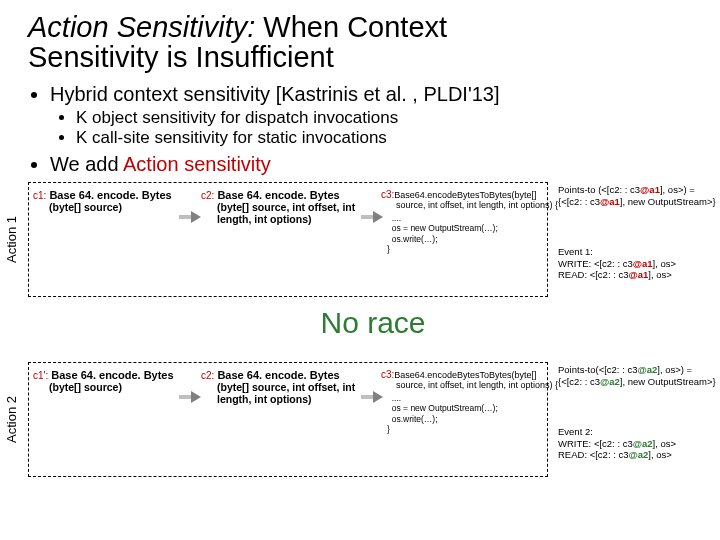 Image resolution: width=720 pixels, height=540 pixels. I want to click on c1p-fn: Base 64. encode. Bytes, so click(112, 375).